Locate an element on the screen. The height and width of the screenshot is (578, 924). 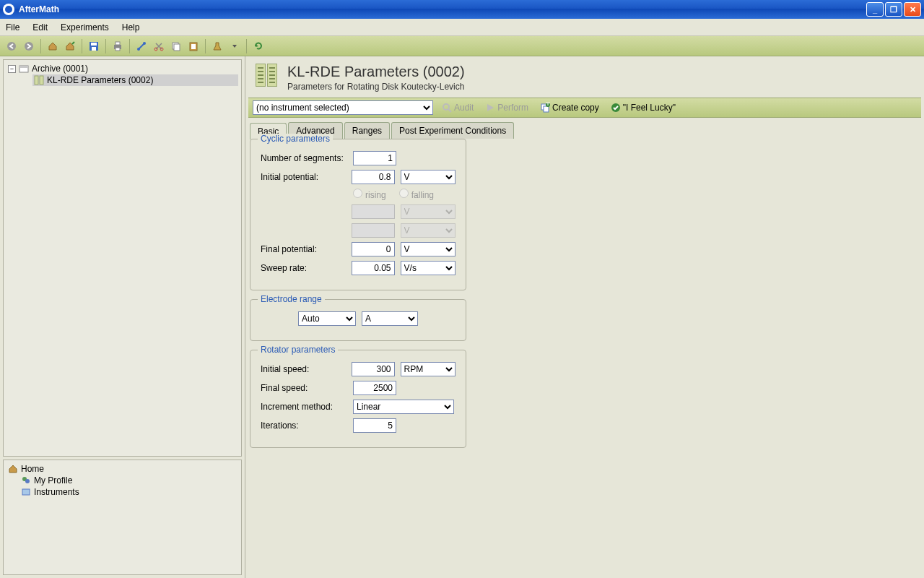
print-icon is located at coordinates (118, 46).